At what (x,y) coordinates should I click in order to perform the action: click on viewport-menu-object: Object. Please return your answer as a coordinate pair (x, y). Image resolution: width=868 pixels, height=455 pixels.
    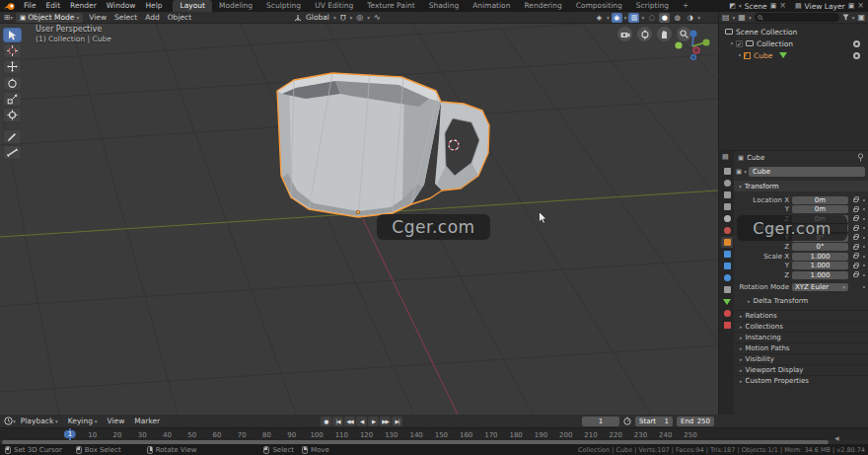
    Looking at the image, I should click on (180, 18).